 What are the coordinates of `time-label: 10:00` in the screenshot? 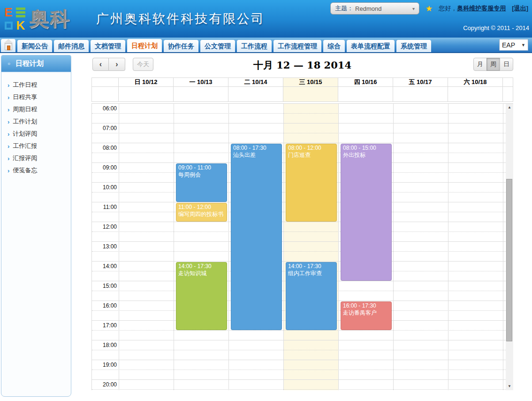 It's located at (104, 187).